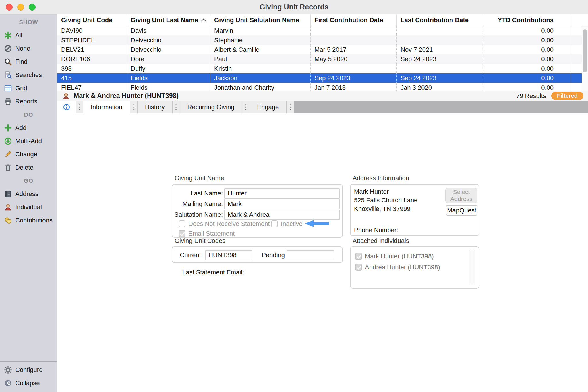 The image size is (588, 392). What do you see at coordinates (441, 107) in the screenshot?
I see `tab-bar-filler` at bounding box center [441, 107].